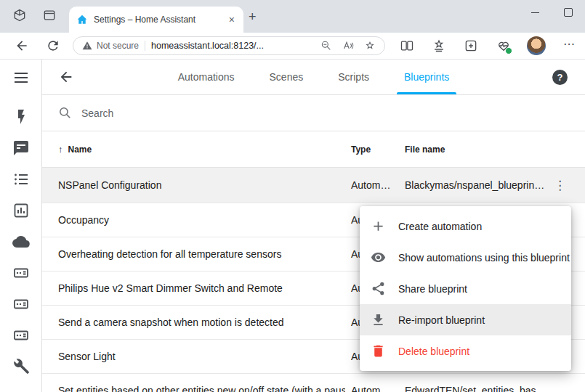 The image size is (585, 392). Describe the element at coordinates (314, 150) in the screenshot. I see `table-header: ↑ Name Type File name` at that location.